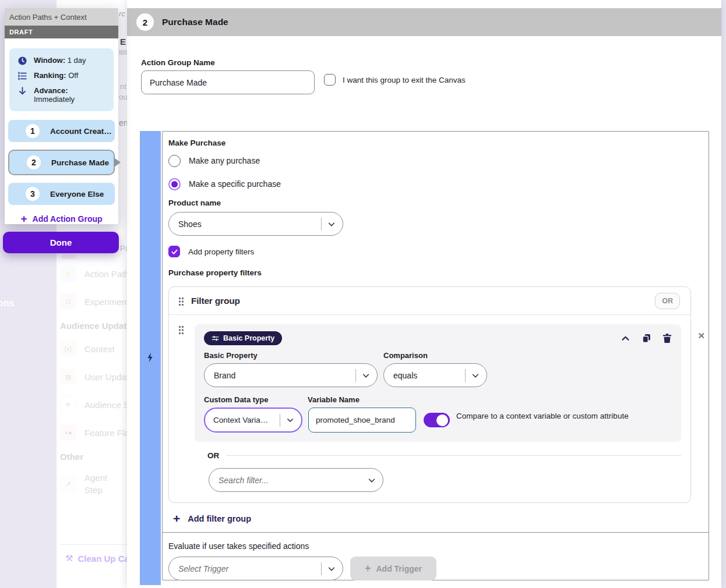 This screenshot has width=726, height=588. I want to click on variable-name-label: Variable Name, so click(333, 399).